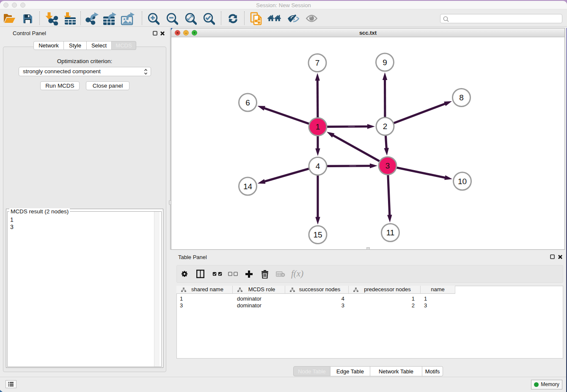 The height and width of the screenshot is (392, 567). Describe the element at coordinates (462, 181) in the screenshot. I see `svg-text: 10` at that location.